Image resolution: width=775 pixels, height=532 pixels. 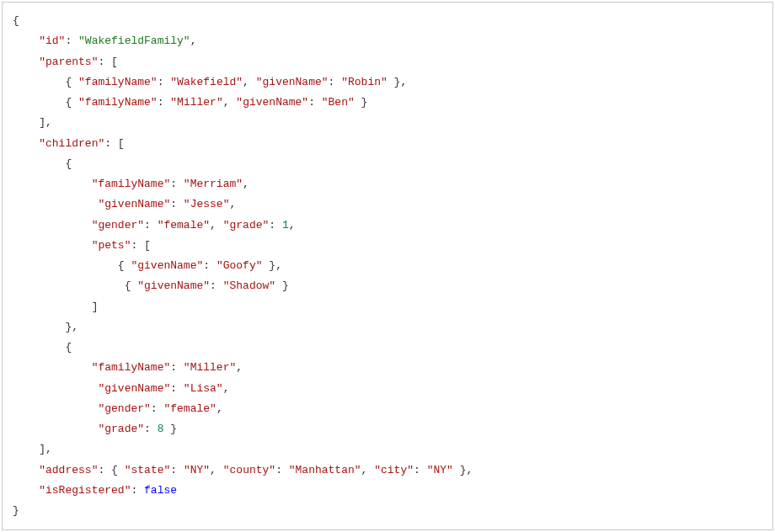 What do you see at coordinates (388, 246) in the screenshot?
I see `code-line: "pets": [` at bounding box center [388, 246].